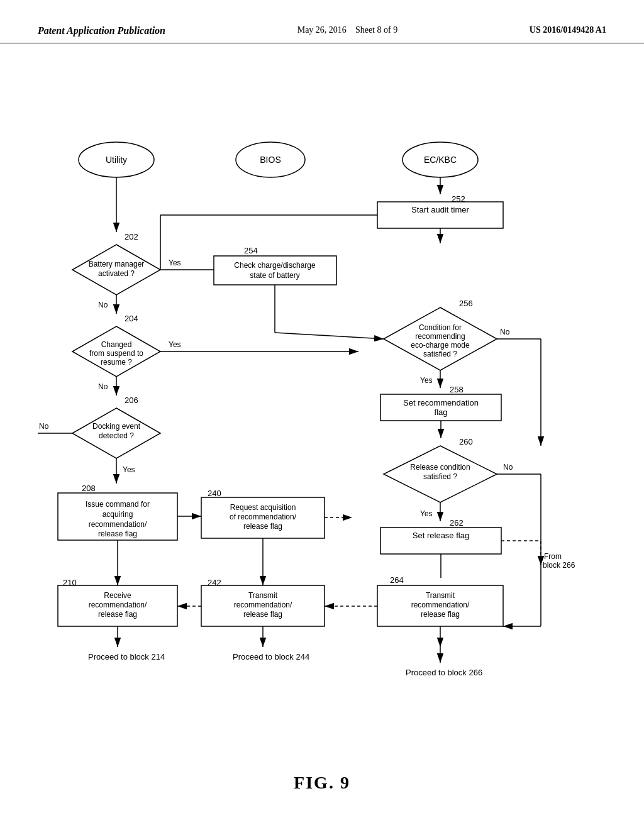  What do you see at coordinates (322, 786) in the screenshot?
I see `figure-label: FIG. 9` at bounding box center [322, 786].